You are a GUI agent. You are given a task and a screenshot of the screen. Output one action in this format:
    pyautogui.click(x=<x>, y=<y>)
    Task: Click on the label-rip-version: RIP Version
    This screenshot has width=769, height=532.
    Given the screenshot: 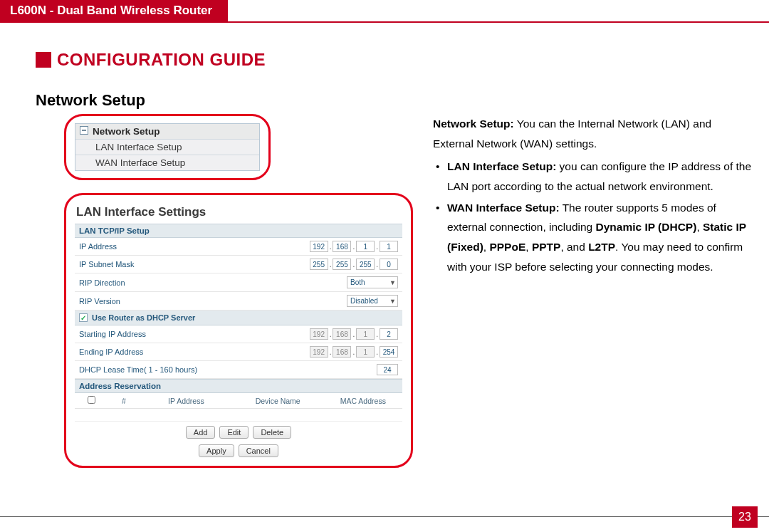 What is the action you would take?
    pyautogui.click(x=213, y=301)
    